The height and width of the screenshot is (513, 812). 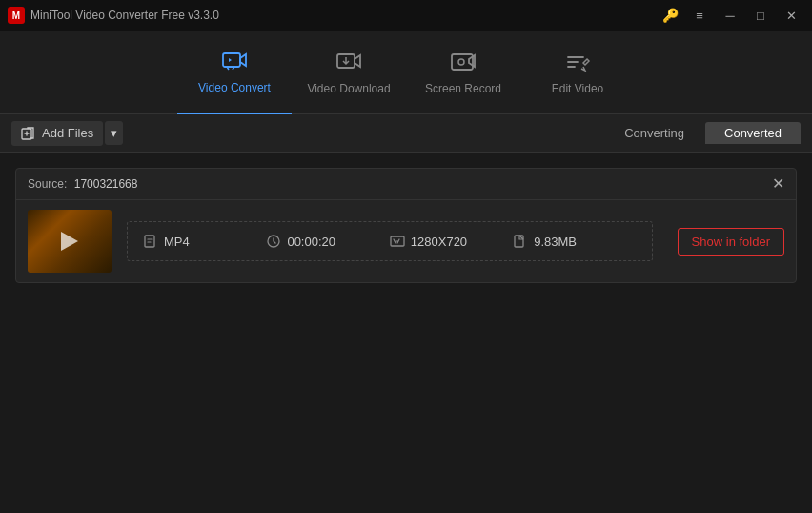 I want to click on hamburger-button: ≡, so click(x=700, y=15).